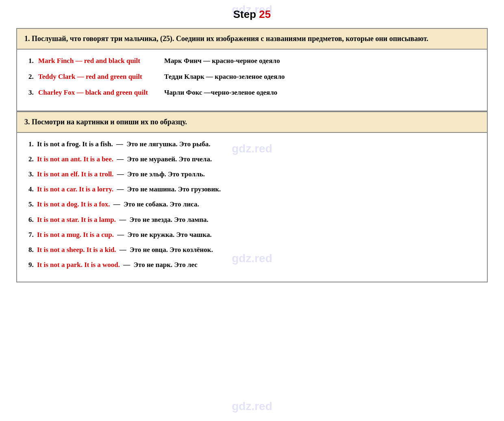  Describe the element at coordinates (252, 39) in the screenshot. I see `task1-instruction: 1. Послушай, что говорят три мальчика, (…` at that location.